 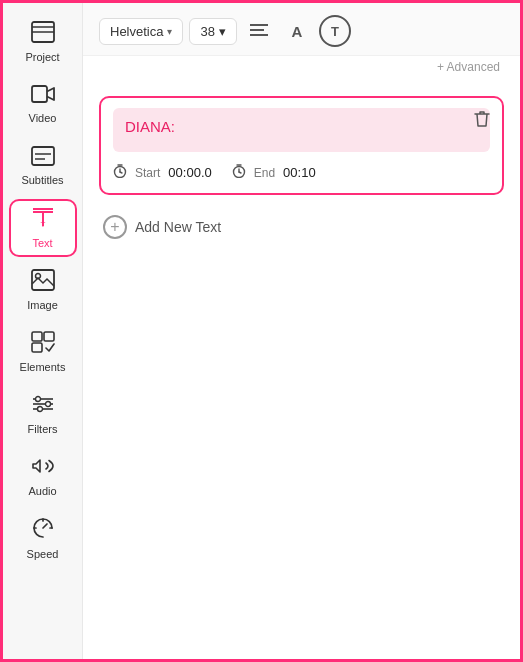 I want to click on size-chevron-icon: ▾, so click(x=222, y=32).